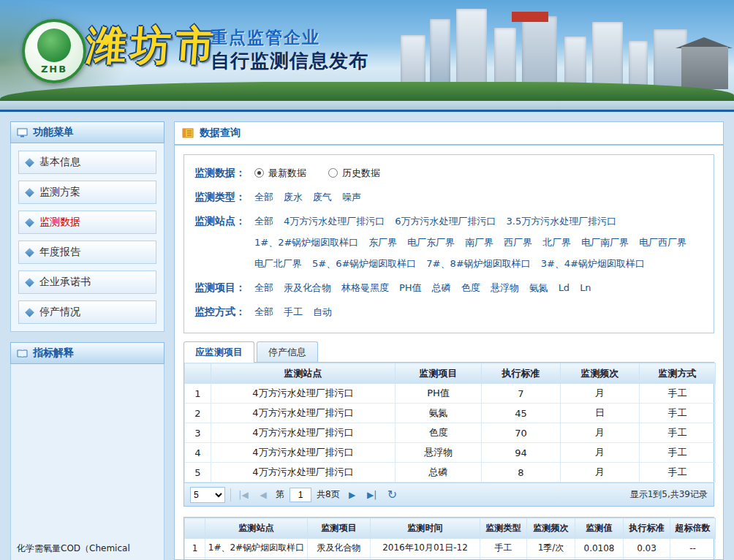 This screenshot has width=734, height=560. What do you see at coordinates (425, 548) in the screenshot?
I see `cell-time: 2016年10月01日-12` at bounding box center [425, 548].